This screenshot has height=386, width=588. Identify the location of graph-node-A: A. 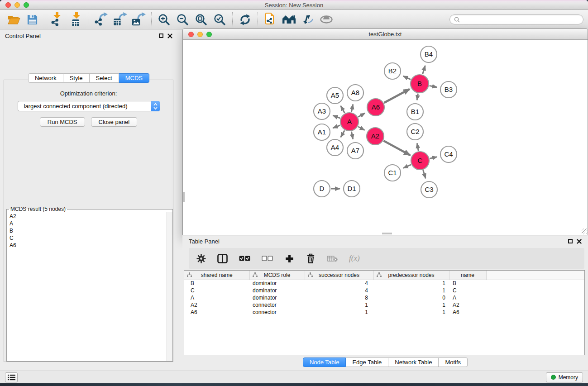
(349, 122).